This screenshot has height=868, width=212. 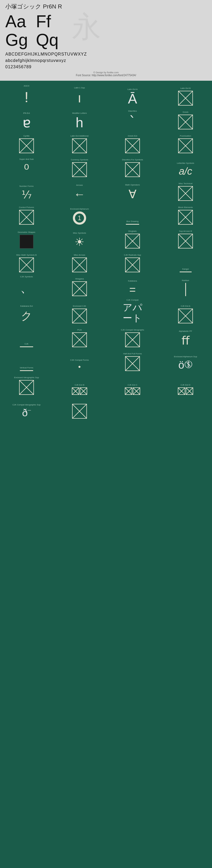 I want to click on alphabet-lower: abcdefghijklmnopqrstuvwxyz, so click(x=106, y=61).